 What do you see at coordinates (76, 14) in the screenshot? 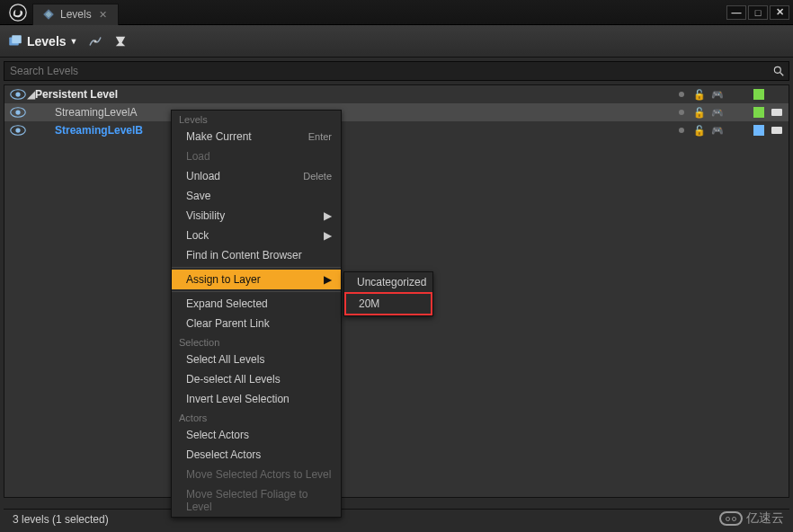
I see `window-tab: Levels ✕` at bounding box center [76, 14].